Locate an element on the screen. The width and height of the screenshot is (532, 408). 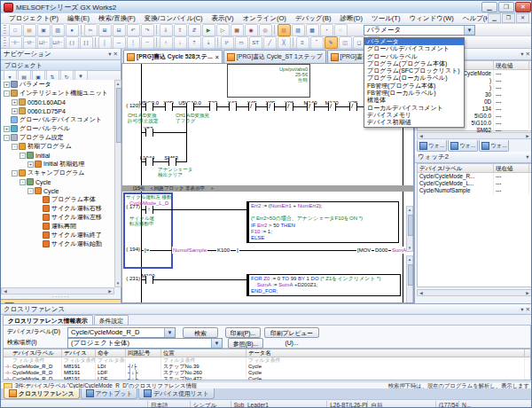
watch-row: Cycle/NumofSample--- is located at coordinates (474, 191).